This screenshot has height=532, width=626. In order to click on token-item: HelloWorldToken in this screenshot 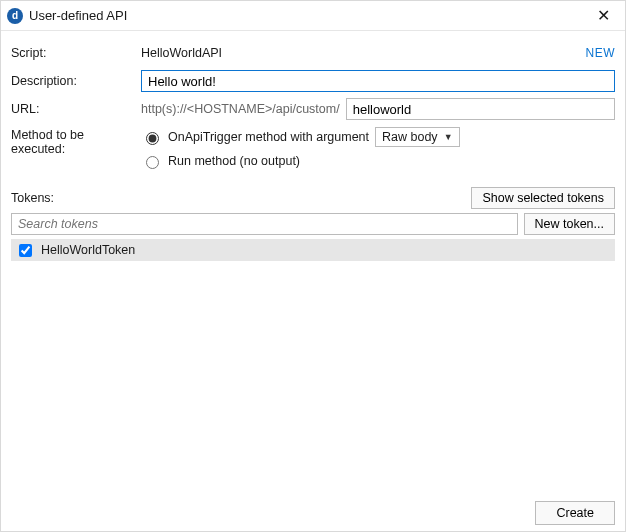, I will do `click(313, 250)`.